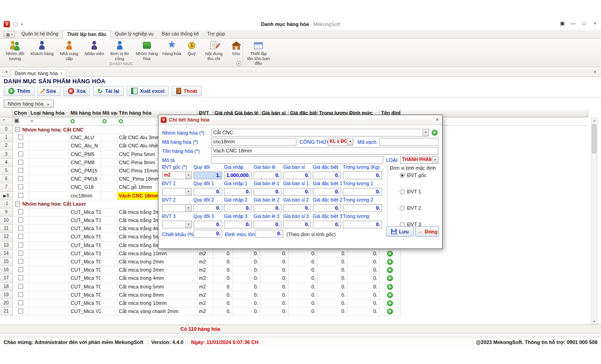 This screenshot has height=364, width=601. Describe the element at coordinates (85, 287) in the screenshot. I see `code-cell: CUT_Mica TO5` at that location.